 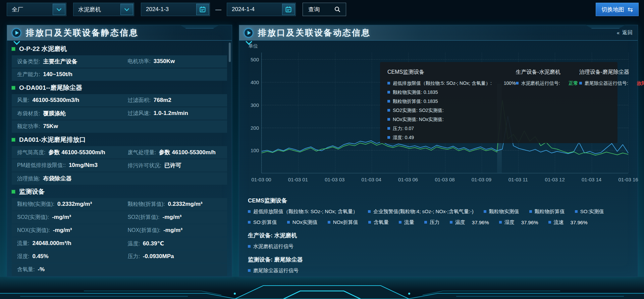 What do you see at coordinates (29, 62) in the screenshot?
I see `field-label: 设备类型:` at bounding box center [29, 62].